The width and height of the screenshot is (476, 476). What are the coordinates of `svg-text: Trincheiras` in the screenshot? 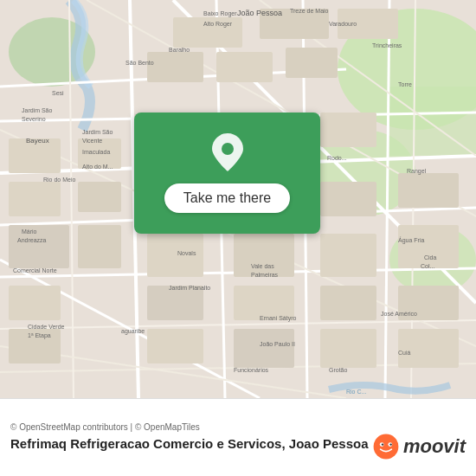 It's located at (388, 45).